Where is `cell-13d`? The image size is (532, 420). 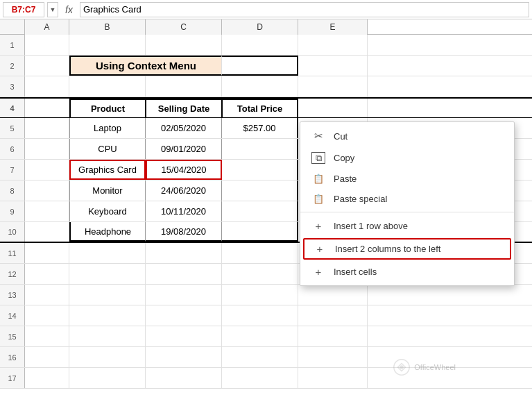
cell-13d is located at coordinates (260, 294).